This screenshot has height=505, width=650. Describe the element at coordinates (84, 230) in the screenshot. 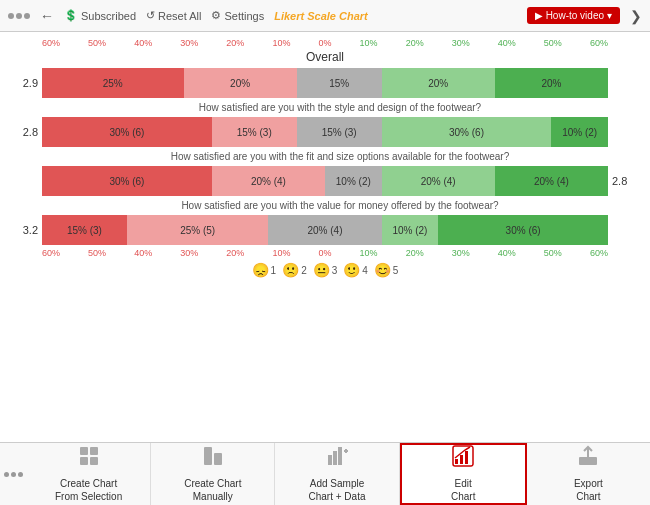

I see `bar-r4-1: 15% (3)` at that location.